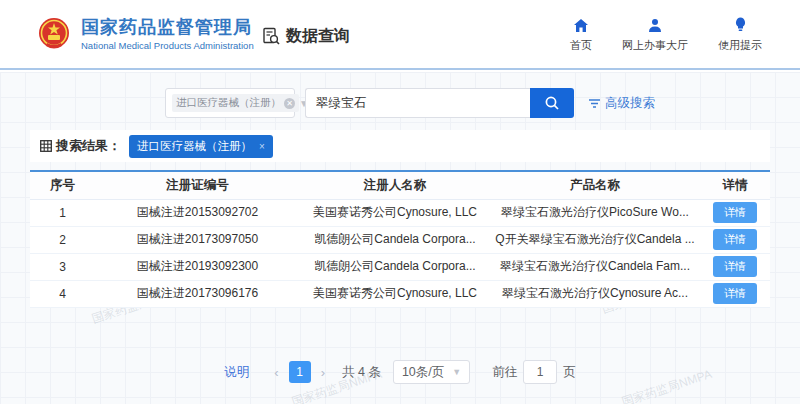 Image resolution: width=800 pixels, height=404 pixels. Describe the element at coordinates (201, 146) in the screenshot. I see `results-filter-tag: 进口医疗器械（注册） ×` at that location.